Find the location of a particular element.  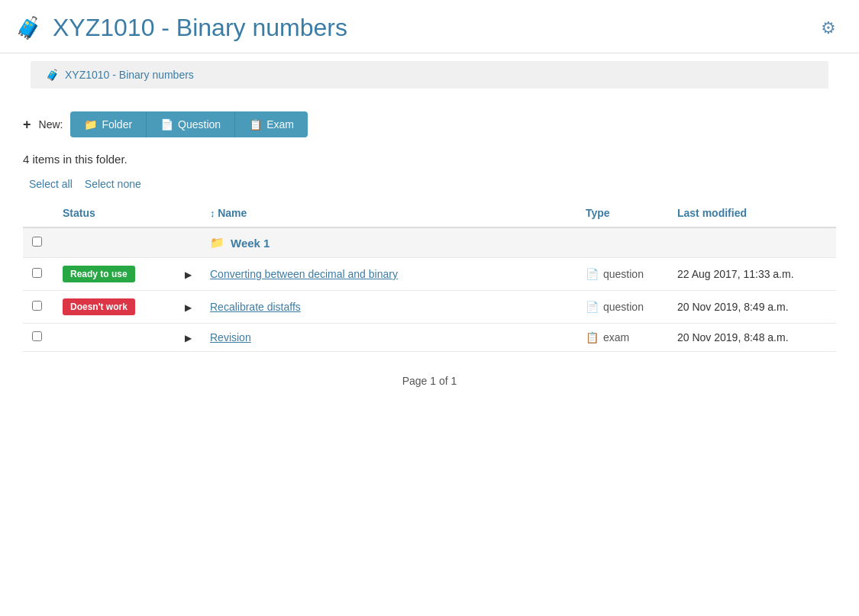

type-label: exam is located at coordinates (616, 337).